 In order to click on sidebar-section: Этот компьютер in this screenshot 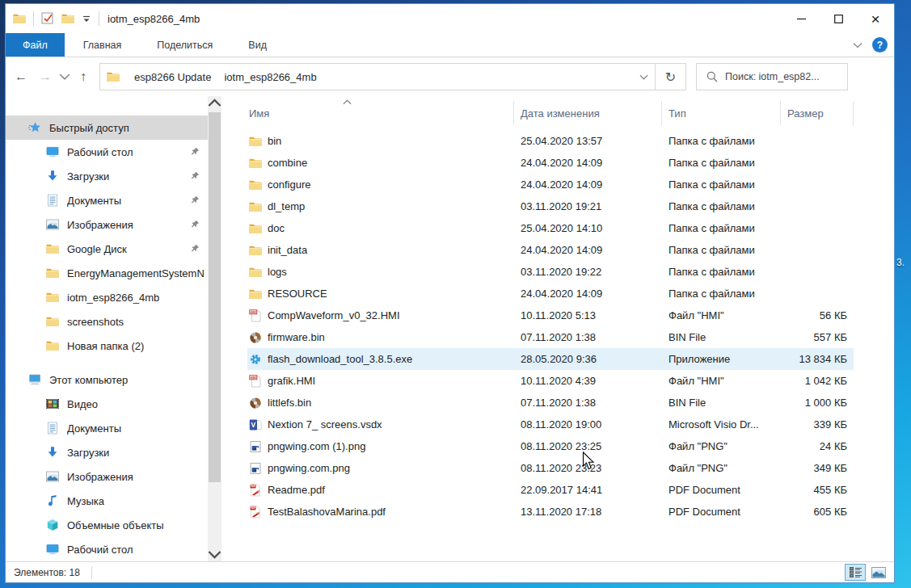, I will do `click(107, 380)`.